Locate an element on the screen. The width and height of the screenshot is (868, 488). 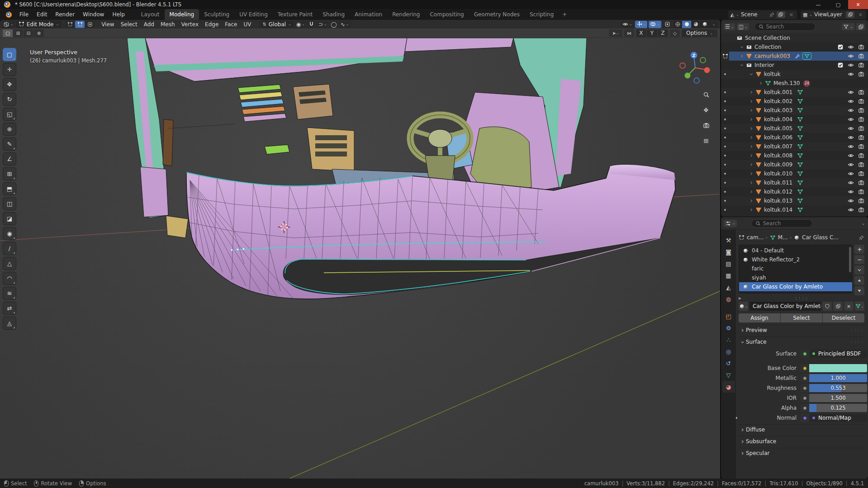
vertex-select-button is located at coordinates (70, 24).